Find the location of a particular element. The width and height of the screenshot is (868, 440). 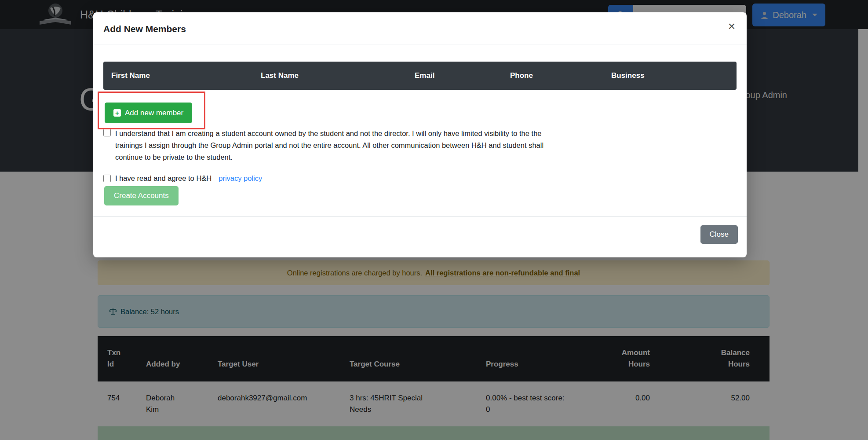

close-icon: × is located at coordinates (732, 26).